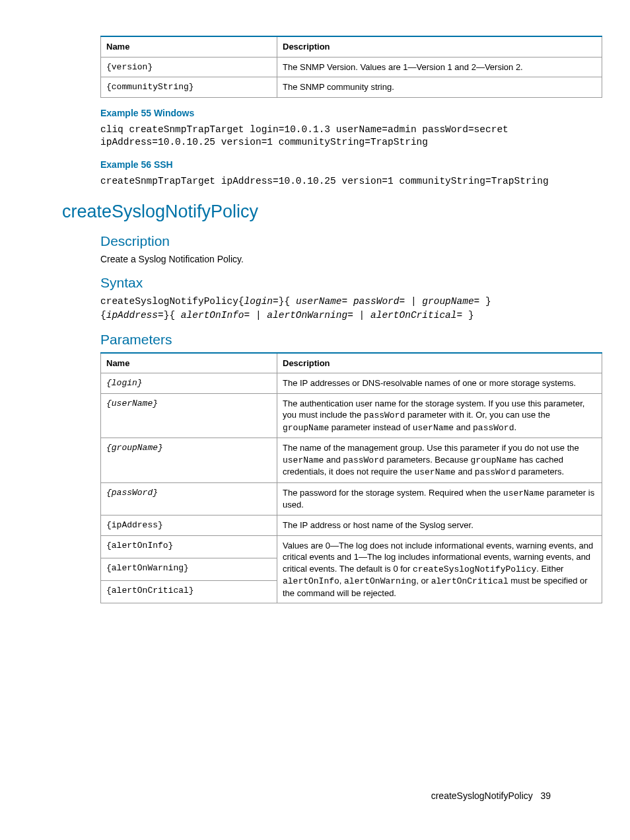 The image size is (630, 840). I want to click on param-desc: The IP addresses or DNS-resolvable names…, so click(440, 383).